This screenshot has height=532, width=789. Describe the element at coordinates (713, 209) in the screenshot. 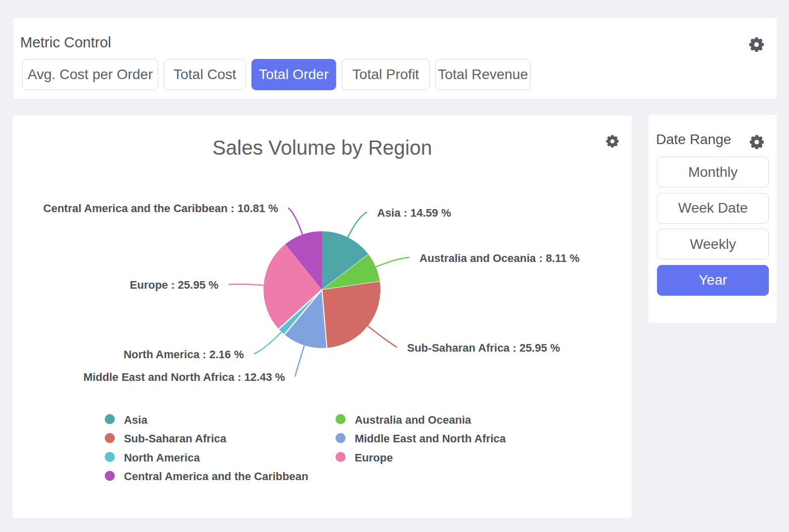

I see `date-button-week-date: Week Date` at that location.